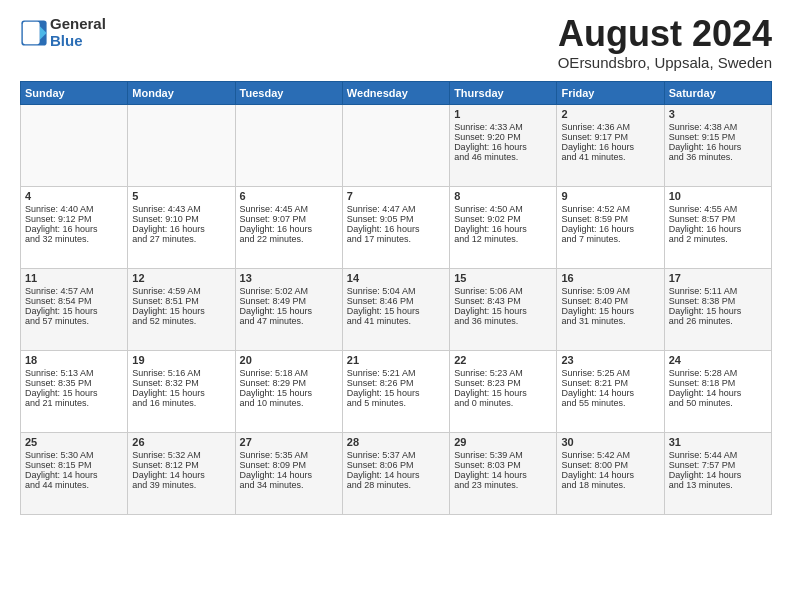  What do you see at coordinates (396, 94) in the screenshot?
I see `header-row: SundayMondayTuesdayWednesdayThursdayFrid…` at bounding box center [396, 94].